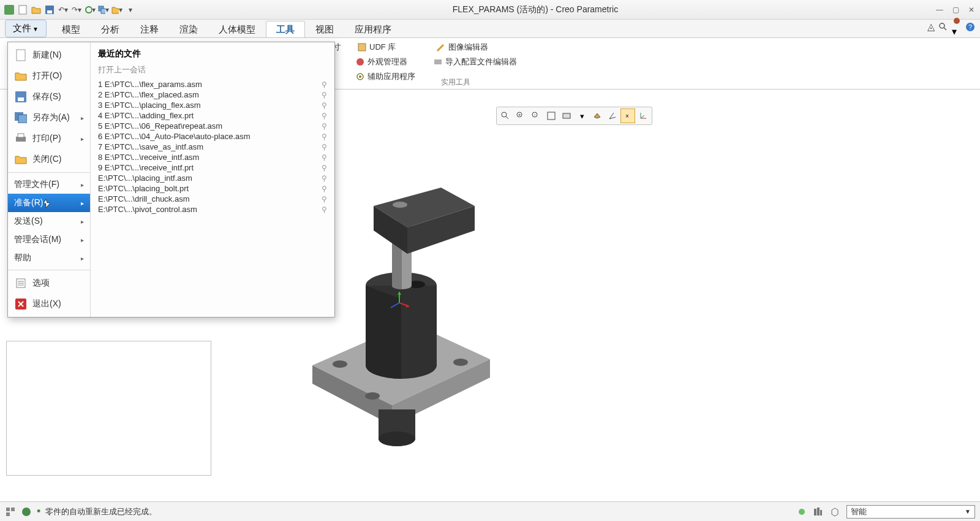 This screenshot has height=521, width=980. I want to click on file-options: 选项, so click(49, 282).